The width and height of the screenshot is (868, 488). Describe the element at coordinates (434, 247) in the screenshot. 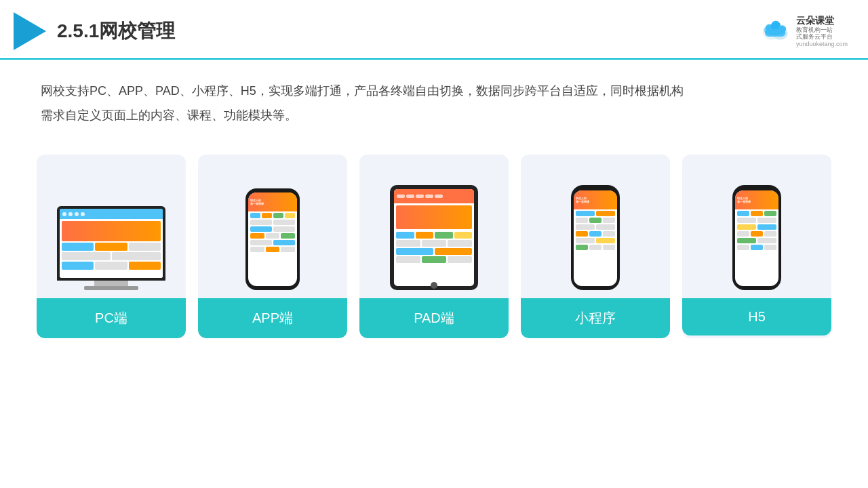

I see `pad-card: PAD端` at that location.